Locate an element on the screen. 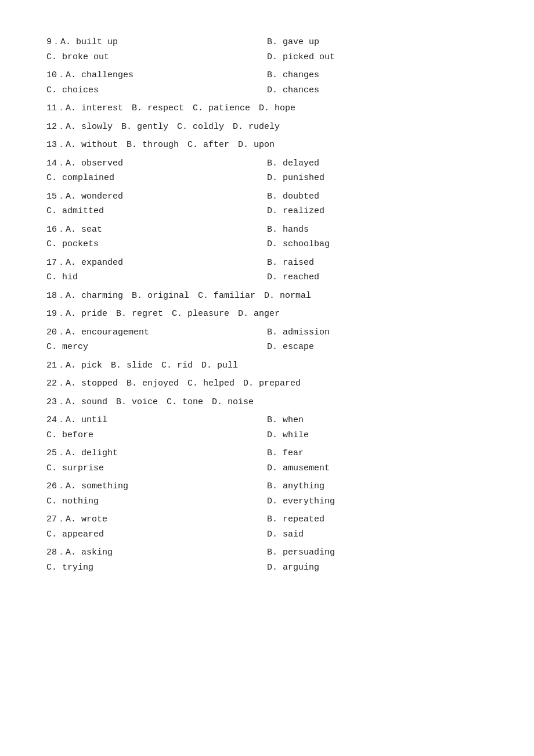 The width and height of the screenshot is (534, 756). question-q20: 20．A. encouragementB. admissionC. mercyD… is located at coordinates (267, 340).